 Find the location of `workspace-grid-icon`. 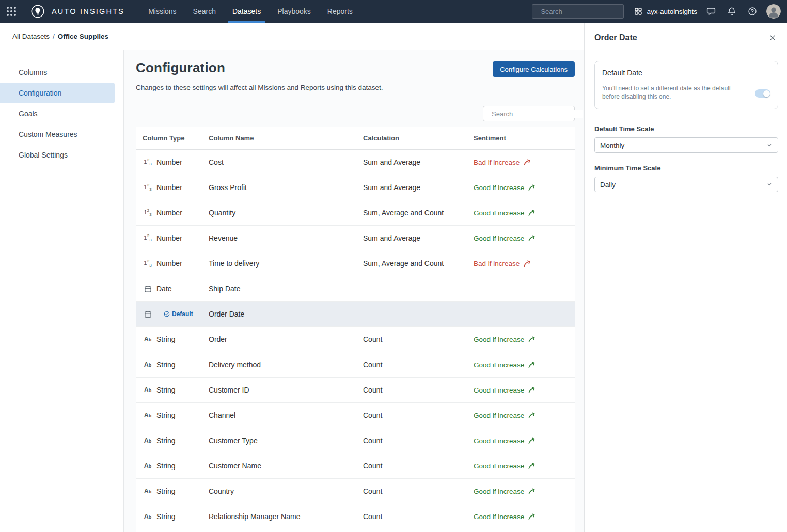

workspace-grid-icon is located at coordinates (638, 11).